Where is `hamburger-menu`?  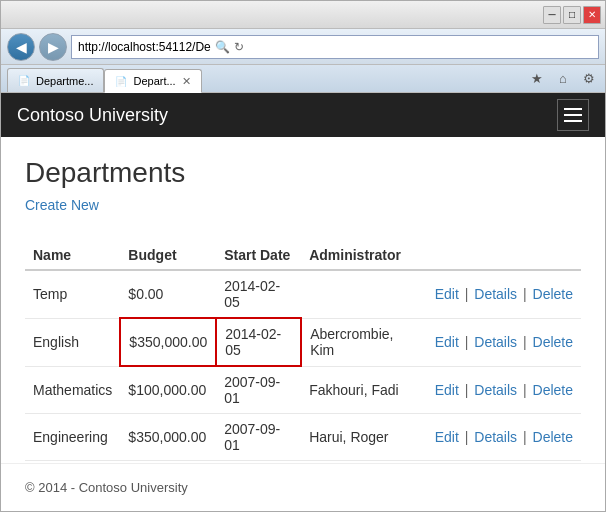 hamburger-menu is located at coordinates (573, 115).